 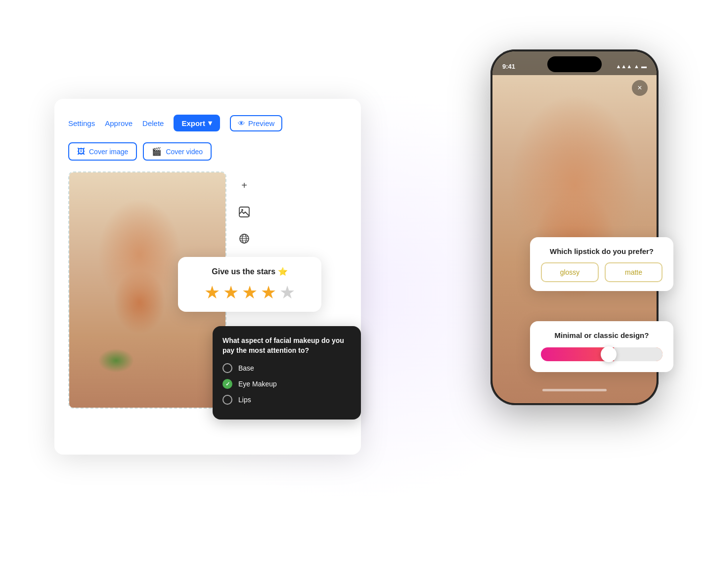 I want to click on lipstick-option-matte: matte, so click(x=634, y=272).